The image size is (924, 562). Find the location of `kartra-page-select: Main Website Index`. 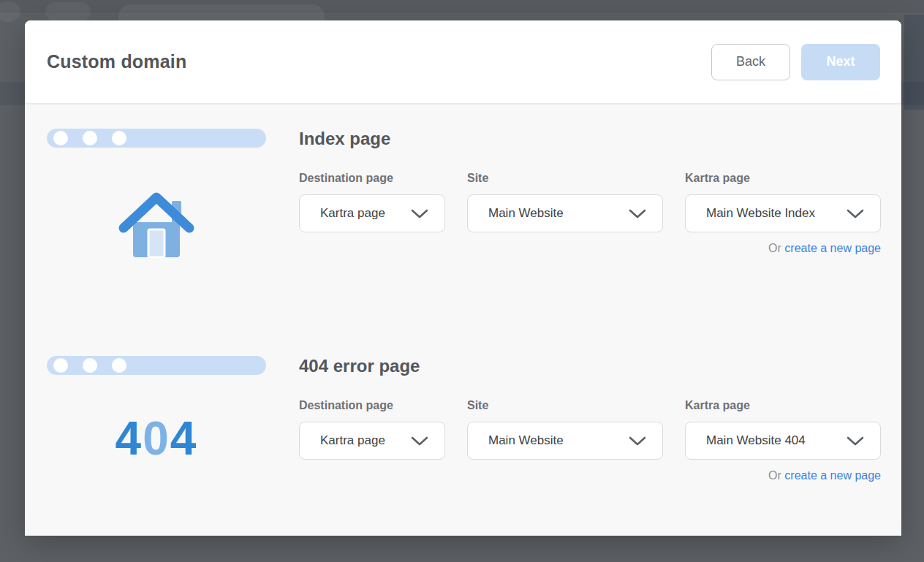

kartra-page-select: Main Website Index is located at coordinates (783, 213).